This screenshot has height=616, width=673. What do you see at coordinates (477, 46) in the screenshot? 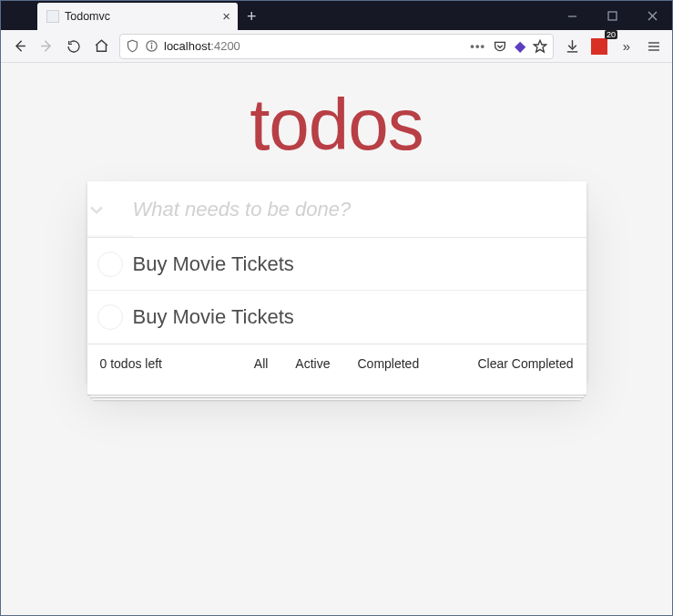
I see `page-actions-icon: •••` at bounding box center [477, 46].